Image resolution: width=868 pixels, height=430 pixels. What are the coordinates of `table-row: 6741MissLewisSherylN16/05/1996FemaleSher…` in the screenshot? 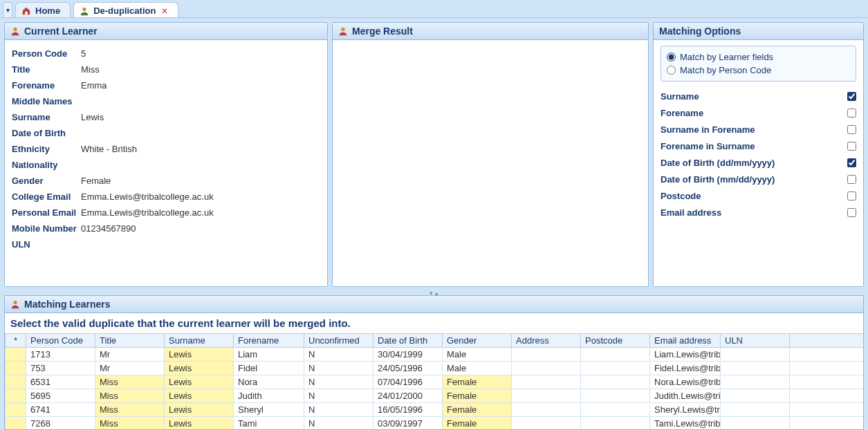 It's located at (434, 410).